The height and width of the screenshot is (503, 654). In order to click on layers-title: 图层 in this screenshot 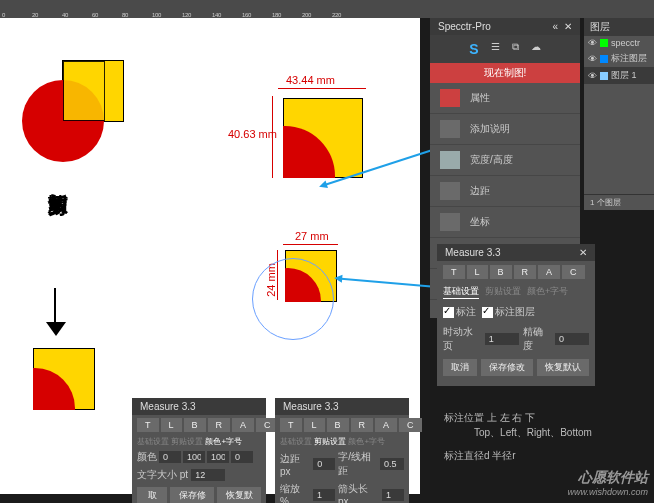, I will do `click(619, 27)`.